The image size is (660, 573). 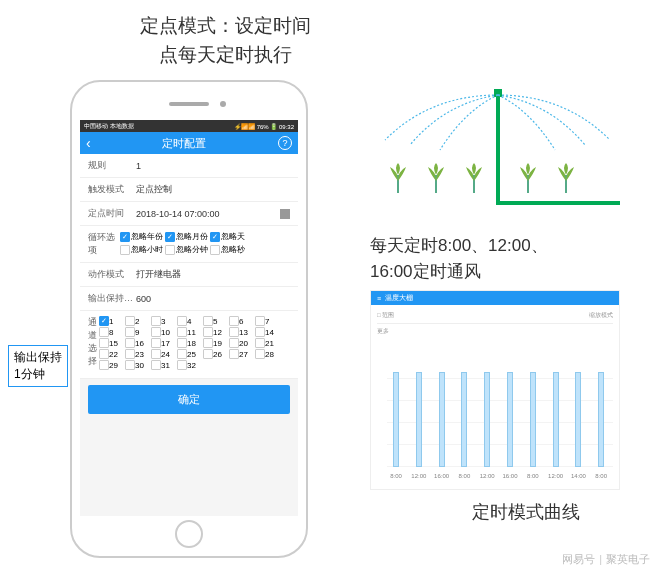 I want to click on channel-checkbox: 10, so click(x=163, y=332).